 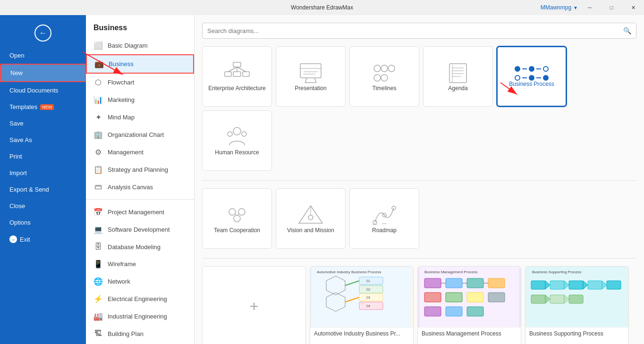 I want to click on template-presentation: Presentation, so click(x=311, y=76).